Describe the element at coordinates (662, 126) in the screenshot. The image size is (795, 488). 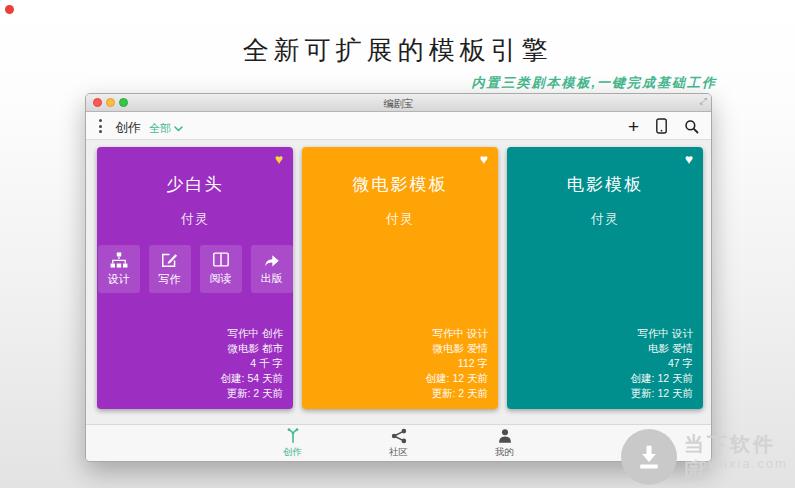
I see `mobile-device-icon` at that location.